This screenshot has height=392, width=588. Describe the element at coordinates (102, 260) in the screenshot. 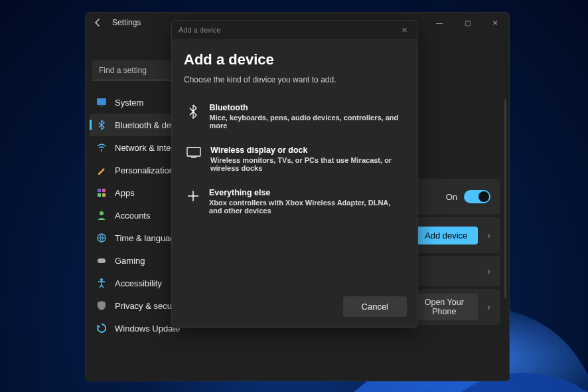

I see `gamepad-icon` at that location.